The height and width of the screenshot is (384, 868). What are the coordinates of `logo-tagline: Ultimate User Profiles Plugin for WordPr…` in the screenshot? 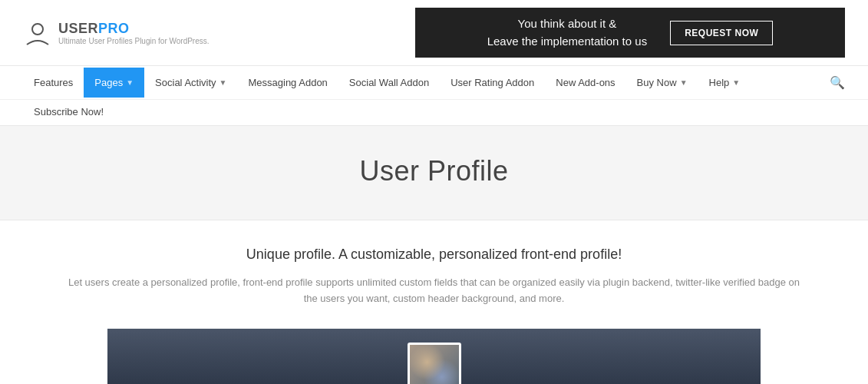 It's located at (134, 41).